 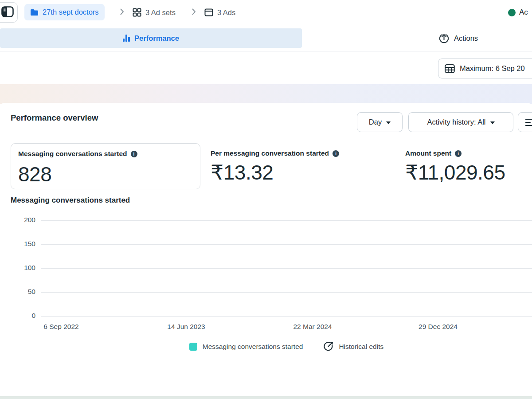 I want to click on metric-3-value: ₹11,029.65, so click(x=455, y=172).